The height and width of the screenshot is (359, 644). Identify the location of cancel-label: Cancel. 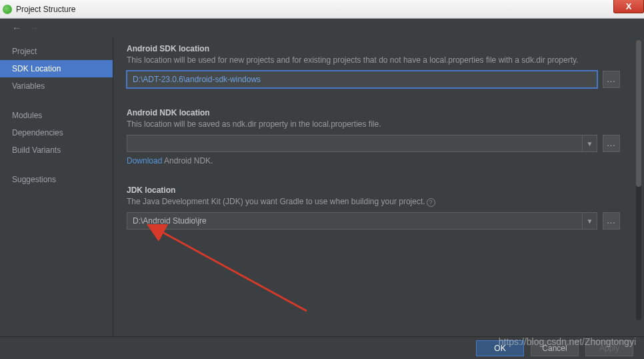
(555, 348).